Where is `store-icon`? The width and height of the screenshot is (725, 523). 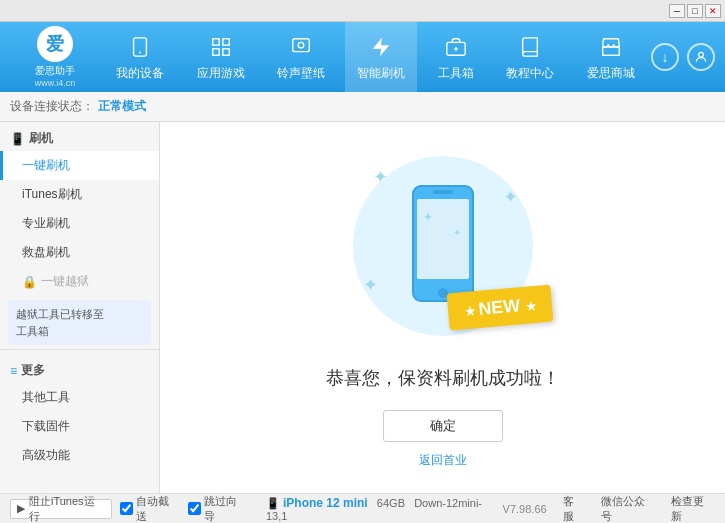
store-icon is located at coordinates (611, 47).